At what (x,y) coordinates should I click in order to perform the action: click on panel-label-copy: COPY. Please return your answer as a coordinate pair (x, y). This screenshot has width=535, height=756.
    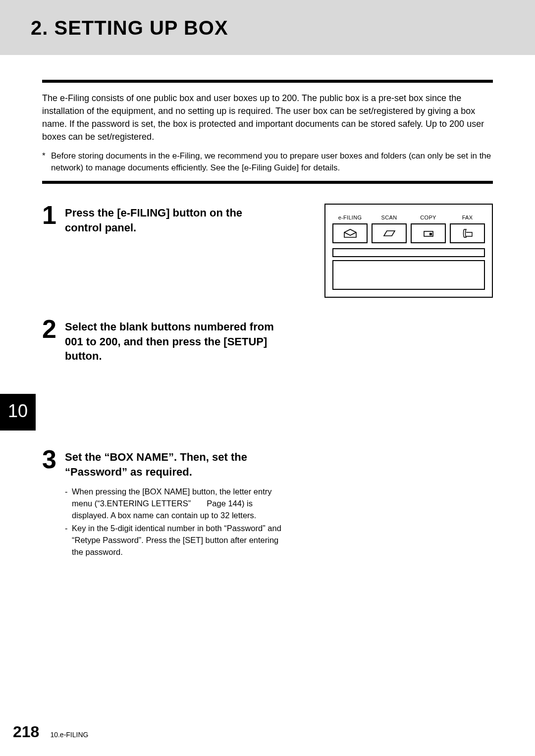
    Looking at the image, I should click on (428, 217).